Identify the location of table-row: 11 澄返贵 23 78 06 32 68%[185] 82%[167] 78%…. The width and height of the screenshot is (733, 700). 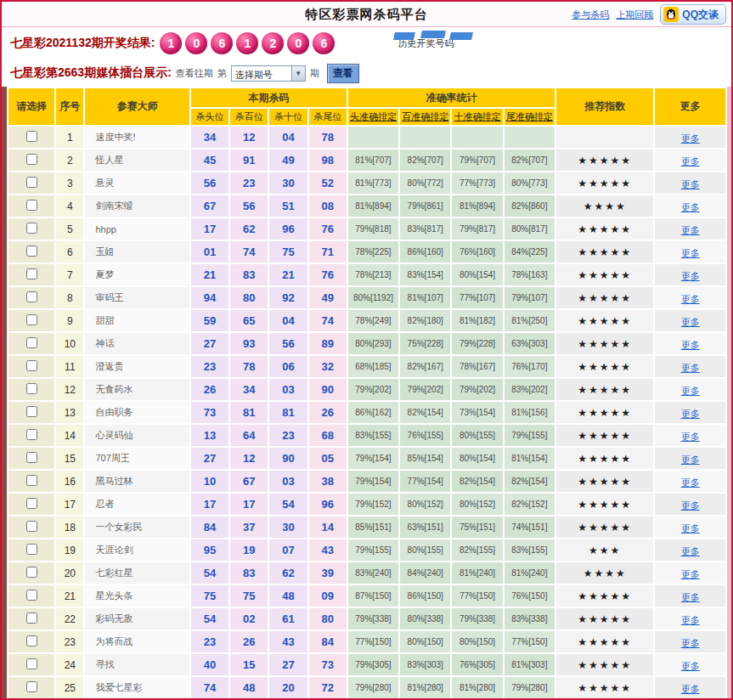
(367, 367).